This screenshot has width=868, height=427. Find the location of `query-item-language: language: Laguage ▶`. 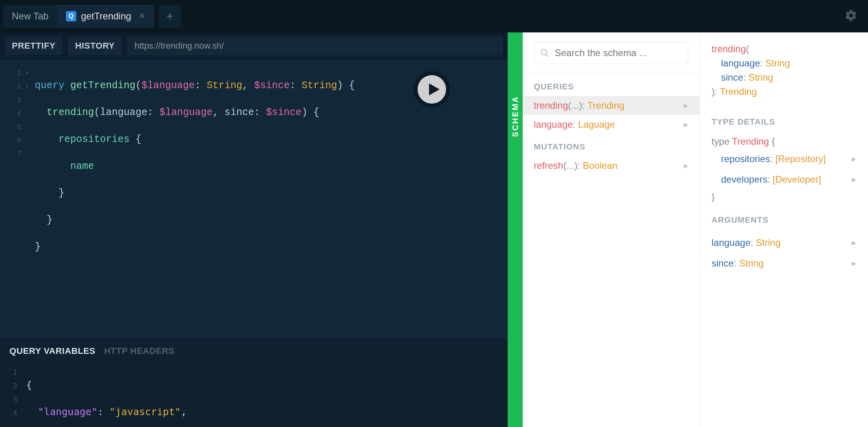

query-item-language: language: Laguage ▶ is located at coordinates (611, 125).